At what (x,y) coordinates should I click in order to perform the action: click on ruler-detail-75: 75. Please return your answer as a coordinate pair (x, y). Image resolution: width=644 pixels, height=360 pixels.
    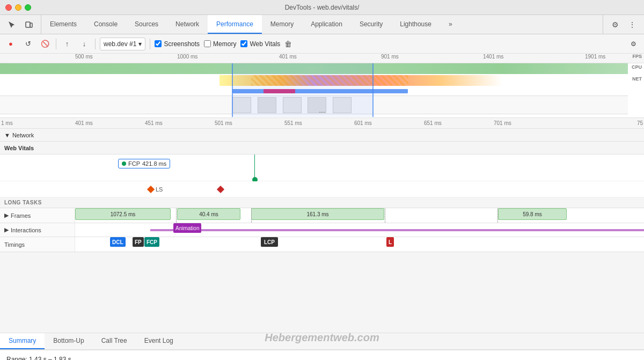
    Looking at the image, I should click on (640, 123).